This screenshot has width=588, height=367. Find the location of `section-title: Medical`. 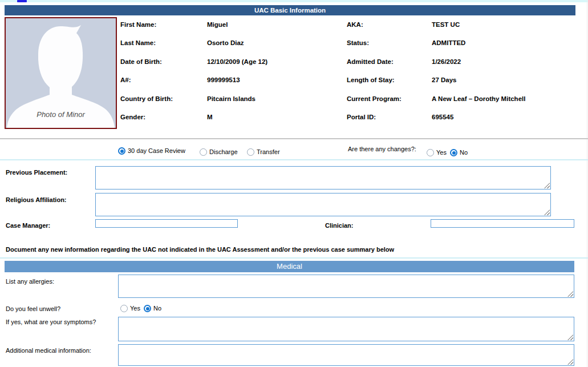

section-title: Medical is located at coordinates (290, 266).